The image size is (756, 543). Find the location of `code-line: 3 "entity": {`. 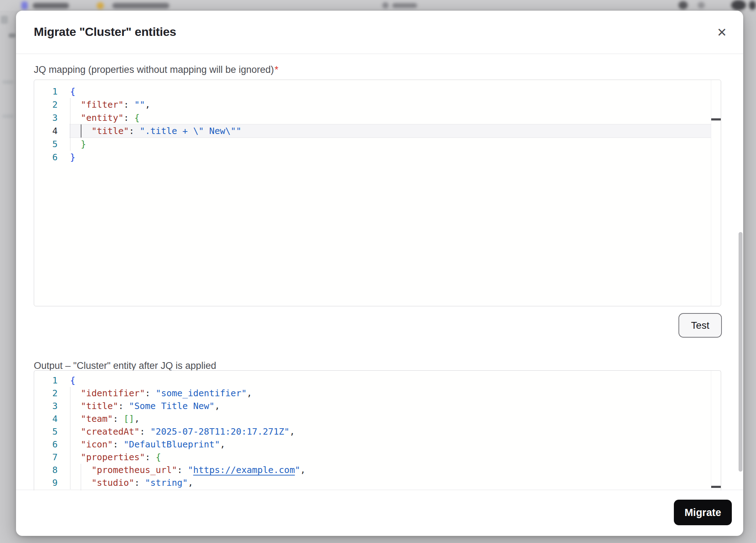

code-line: 3 "entity": { is located at coordinates (378, 118).